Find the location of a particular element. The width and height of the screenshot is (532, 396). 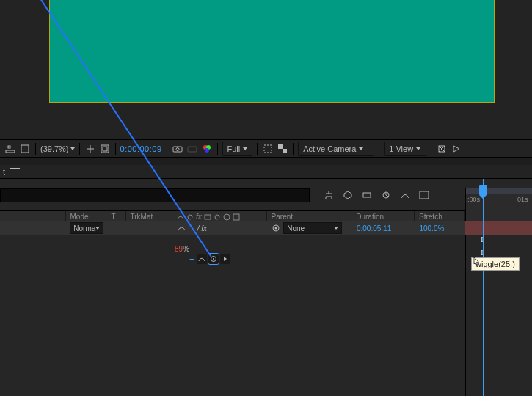

layer-duration: 0:00:05:11 is located at coordinates (384, 228).